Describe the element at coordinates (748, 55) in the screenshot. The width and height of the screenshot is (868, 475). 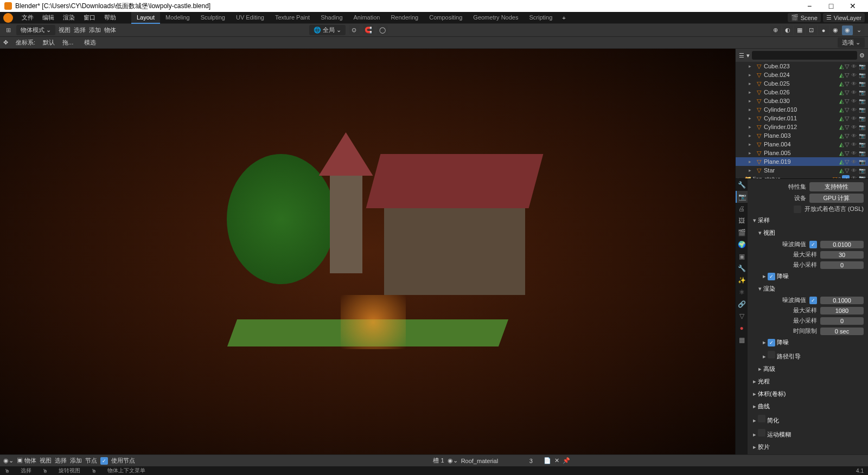
I see `outliner-display-icon: ▾` at that location.